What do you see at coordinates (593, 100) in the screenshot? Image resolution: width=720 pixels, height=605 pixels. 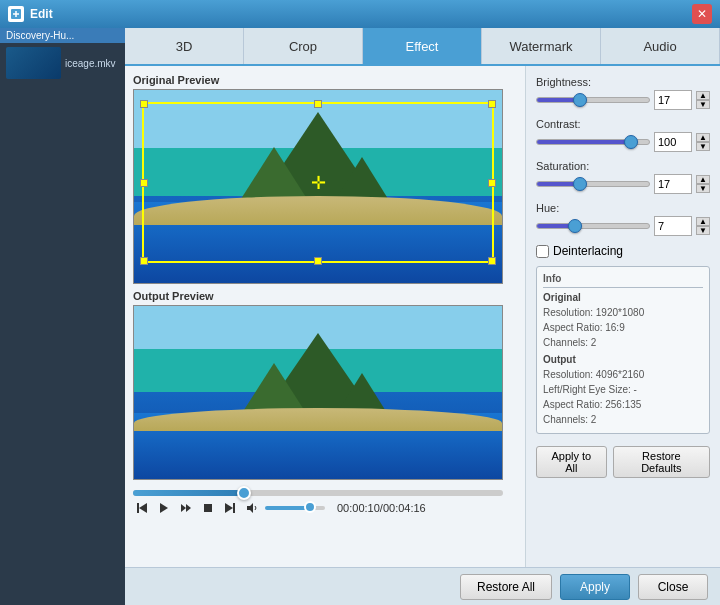 I see `brightness-slider` at bounding box center [593, 100].